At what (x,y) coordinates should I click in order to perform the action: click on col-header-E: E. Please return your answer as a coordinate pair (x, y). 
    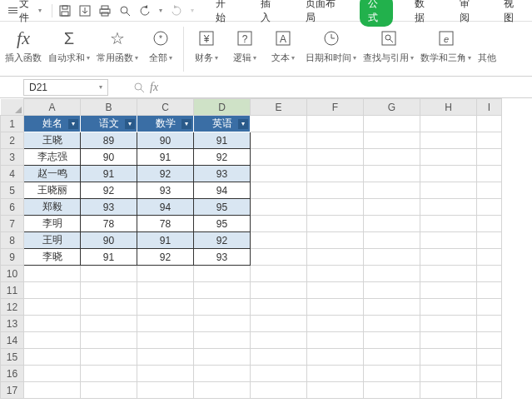
    Looking at the image, I should click on (279, 107).